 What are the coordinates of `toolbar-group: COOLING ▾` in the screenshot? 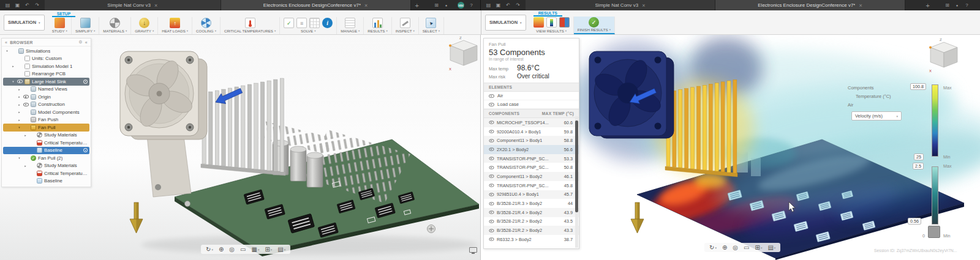 It's located at (206, 26).